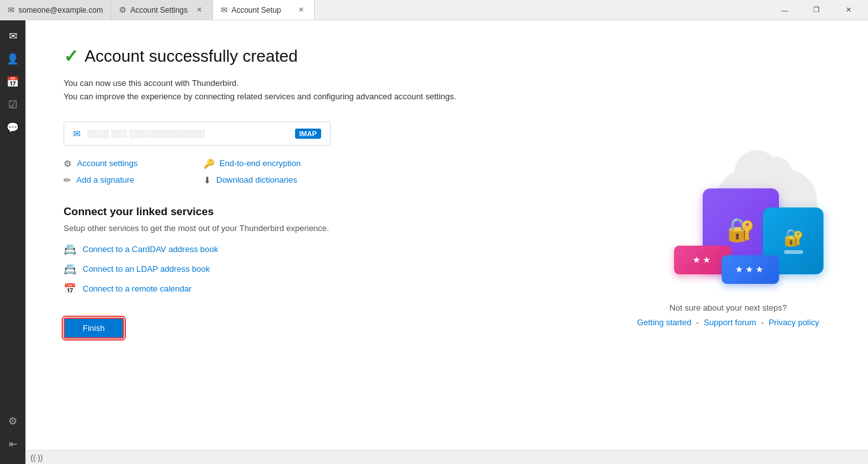  What do you see at coordinates (13, 36) in the screenshot?
I see `sidebar-icon-mail: ✉` at bounding box center [13, 36].